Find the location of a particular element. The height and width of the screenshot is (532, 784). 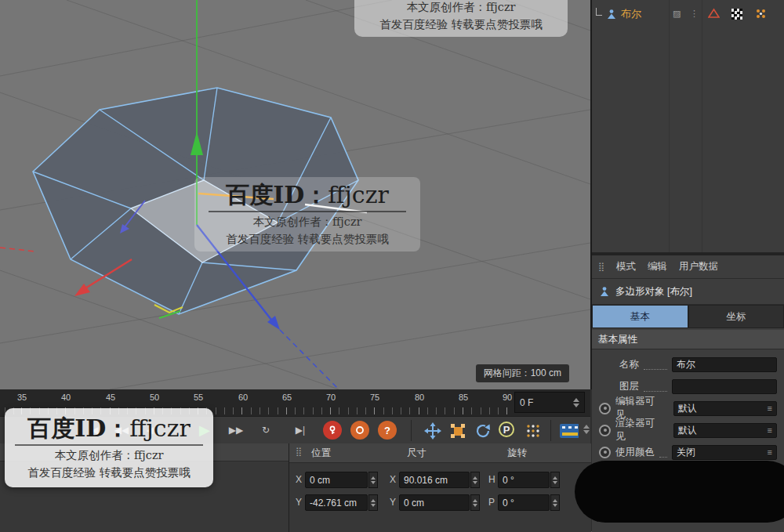

renderer-visible-toggle is located at coordinates (605, 431).